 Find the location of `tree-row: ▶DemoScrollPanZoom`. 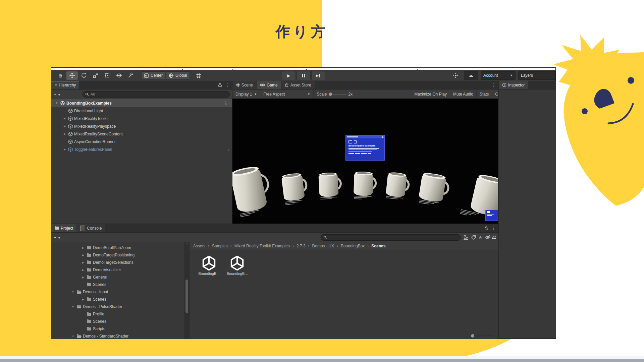

tree-row: ▶DemoScrollPanZoom is located at coordinates (120, 248).